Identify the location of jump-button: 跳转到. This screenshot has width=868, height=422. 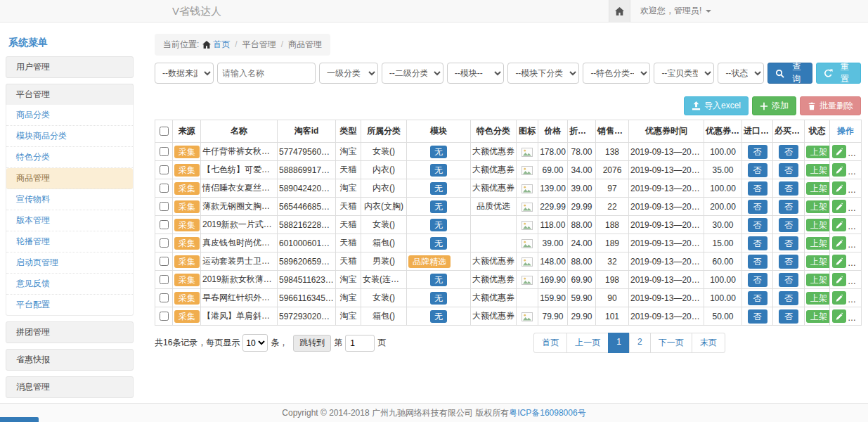
(312, 343).